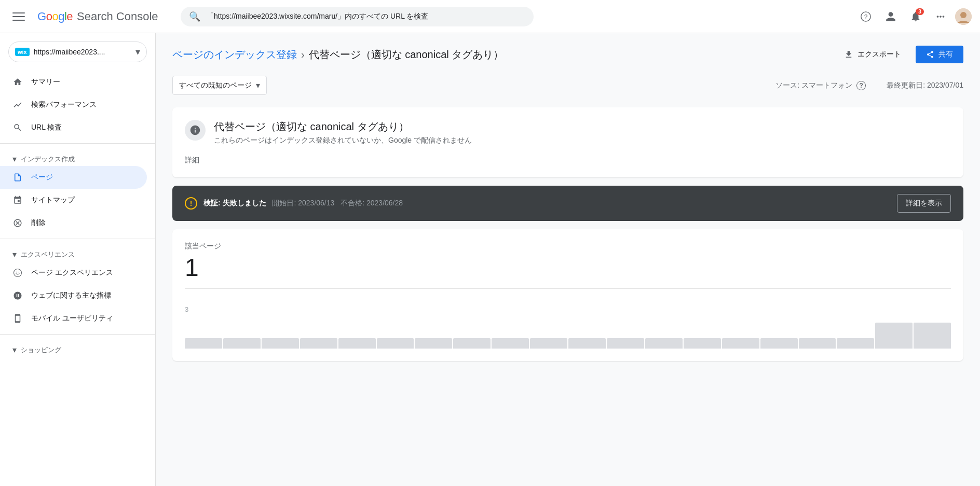  Describe the element at coordinates (48, 255) in the screenshot. I see `experience-section-label: エクスペリエンス` at that location.